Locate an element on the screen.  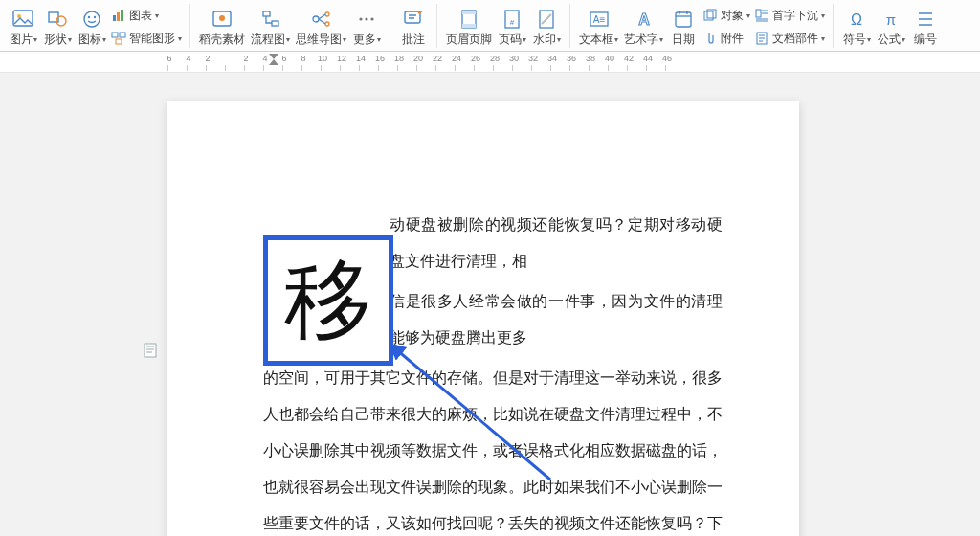
dock-material-icon is located at coordinates (222, 19).